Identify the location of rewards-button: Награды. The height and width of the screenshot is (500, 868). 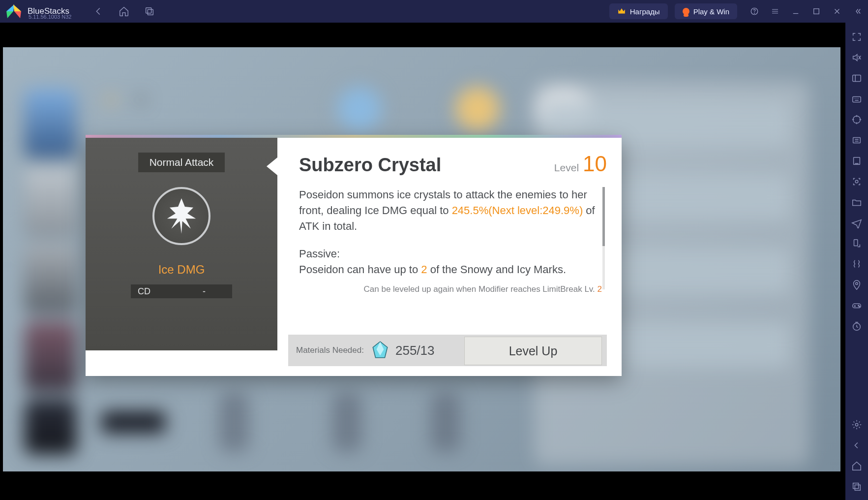
(638, 11).